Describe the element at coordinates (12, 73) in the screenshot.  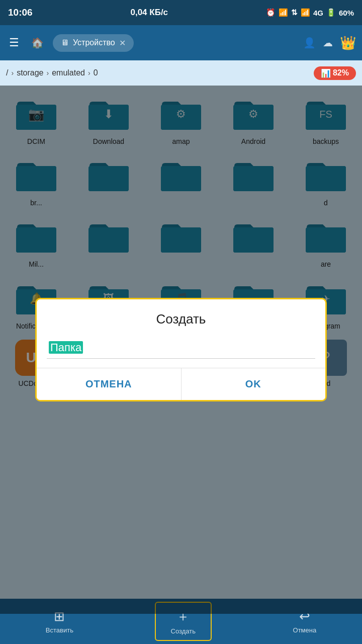
I see `breadcrumb-sep1: ›` at that location.